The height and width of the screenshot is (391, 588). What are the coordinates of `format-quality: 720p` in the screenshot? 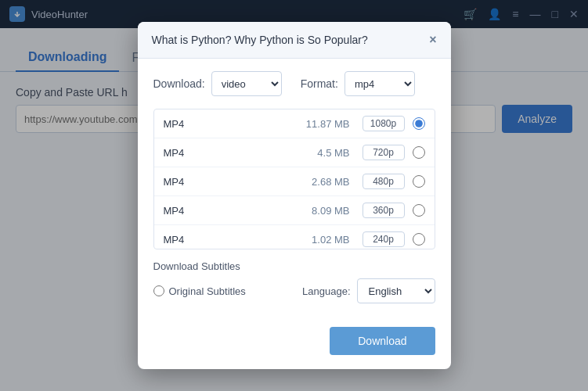 It's located at (384, 152).